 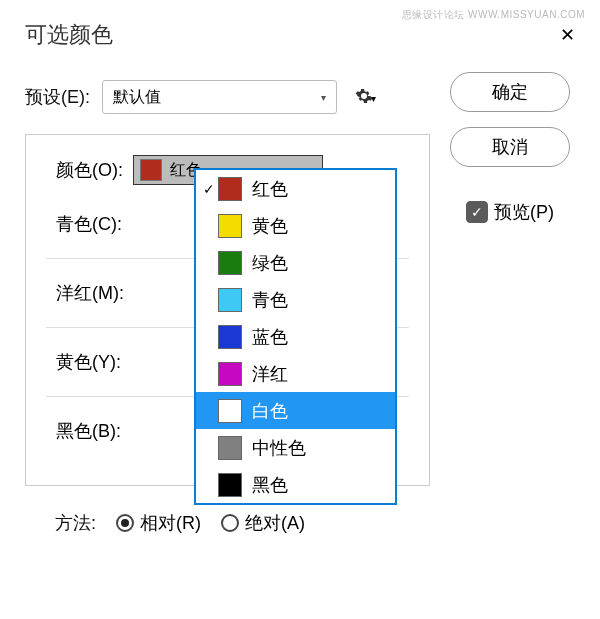 I want to click on dialog-title: 可选颜色, so click(x=69, y=35).